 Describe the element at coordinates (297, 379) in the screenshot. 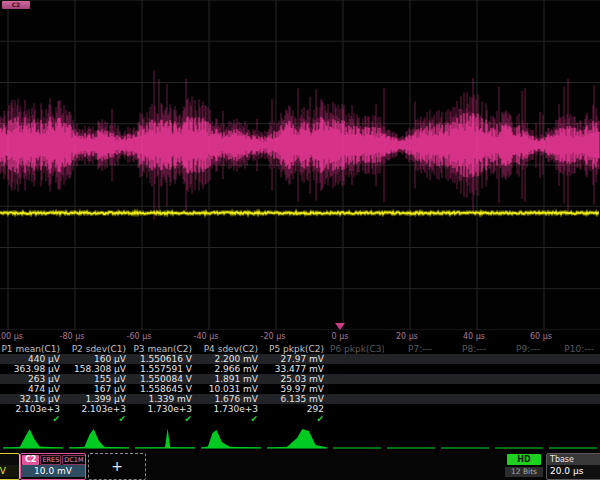

I see `measure-value-cell: 25.03 mV` at that location.